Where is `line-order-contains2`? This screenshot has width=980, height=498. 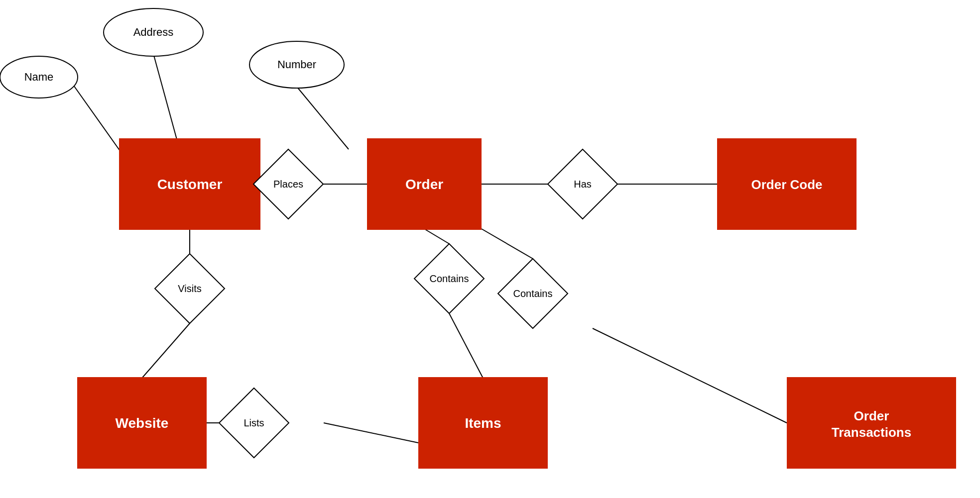
line-order-contains2 is located at coordinates (507, 244).